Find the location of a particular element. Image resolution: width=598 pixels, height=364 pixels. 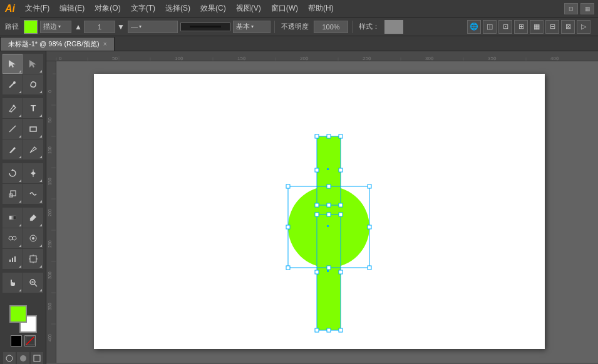

stroke-down-btn: ▼ is located at coordinates (121, 27).